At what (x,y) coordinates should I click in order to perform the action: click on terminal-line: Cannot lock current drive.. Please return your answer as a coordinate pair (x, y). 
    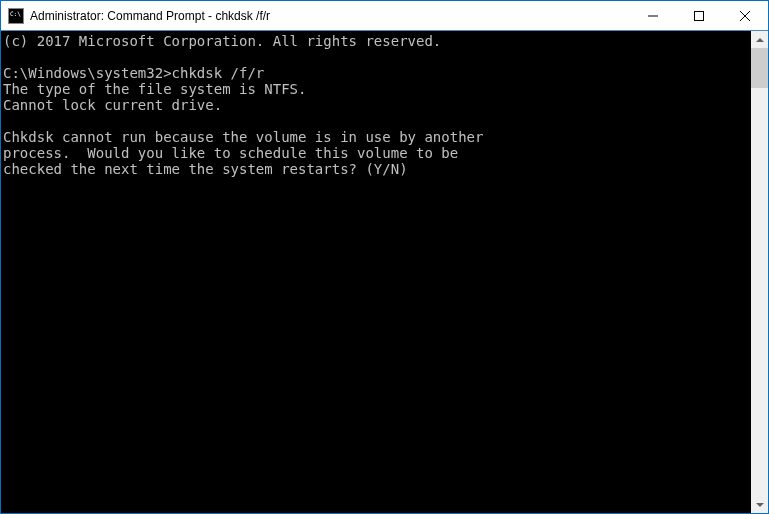
    Looking at the image, I should click on (376, 105).